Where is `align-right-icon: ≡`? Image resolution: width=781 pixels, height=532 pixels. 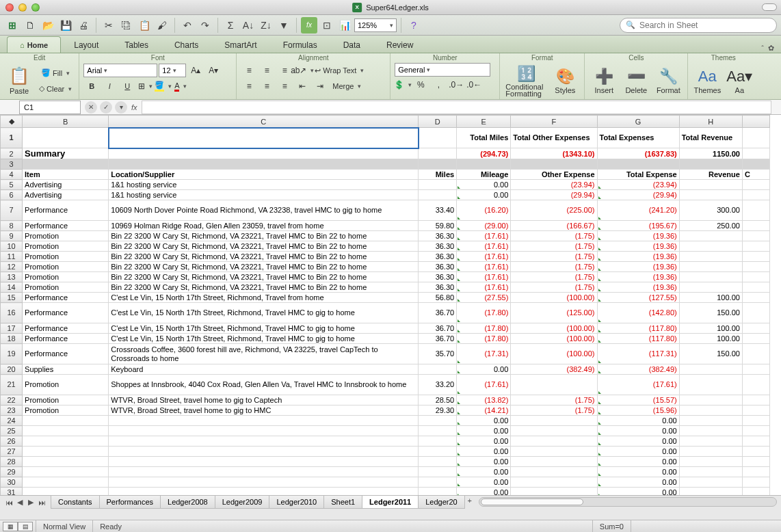 align-right-icon: ≡ is located at coordinates (284, 86).